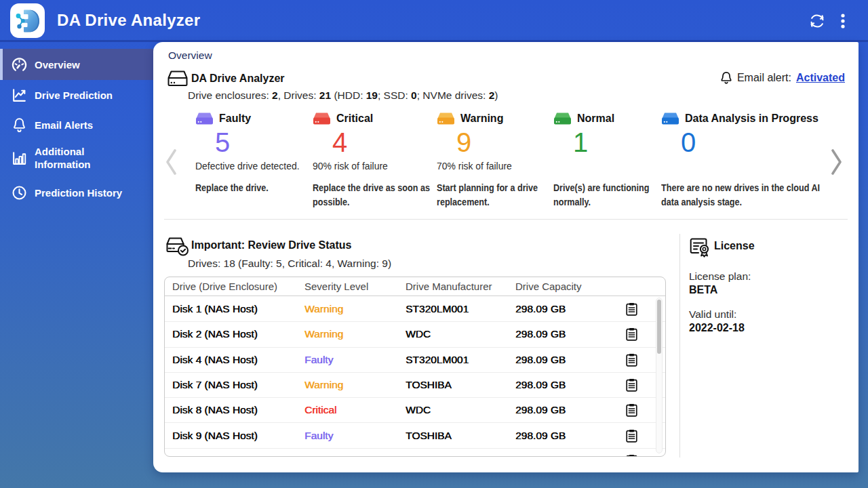 Image resolution: width=868 pixels, height=488 pixels. I want to click on license-title: License, so click(734, 246).